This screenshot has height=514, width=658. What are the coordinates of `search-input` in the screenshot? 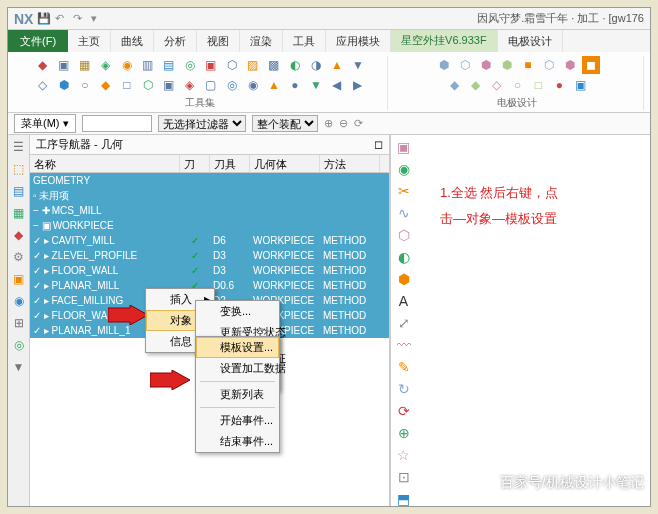 It's located at (117, 124).